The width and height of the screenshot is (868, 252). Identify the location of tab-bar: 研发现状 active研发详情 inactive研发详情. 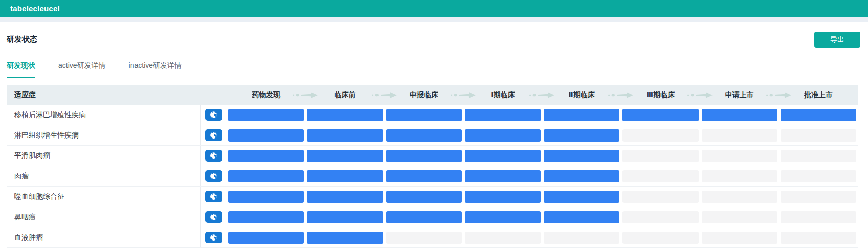
(434, 70).